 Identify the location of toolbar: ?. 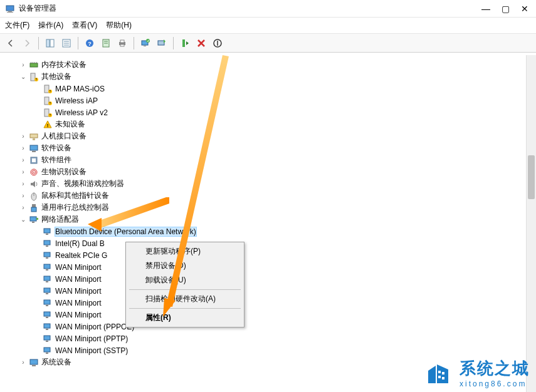
(268, 43).